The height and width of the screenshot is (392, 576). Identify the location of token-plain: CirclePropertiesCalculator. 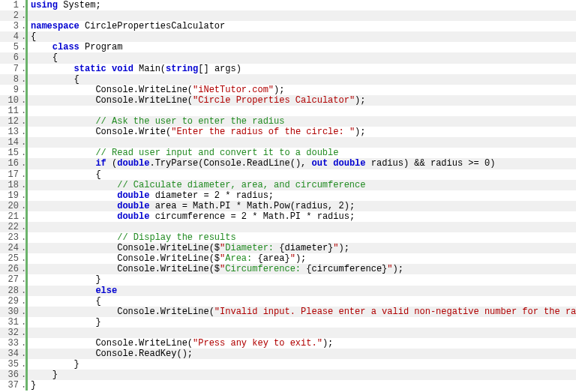
(152, 26).